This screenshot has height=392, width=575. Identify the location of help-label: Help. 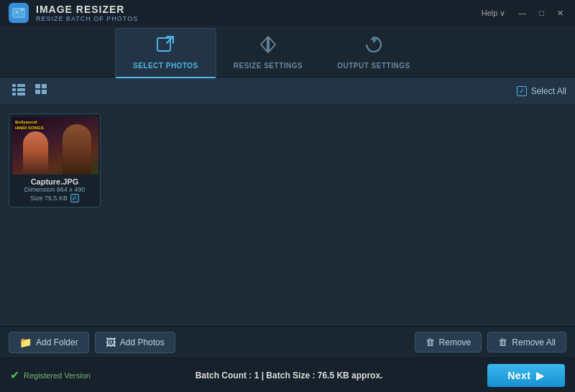
(490, 13).